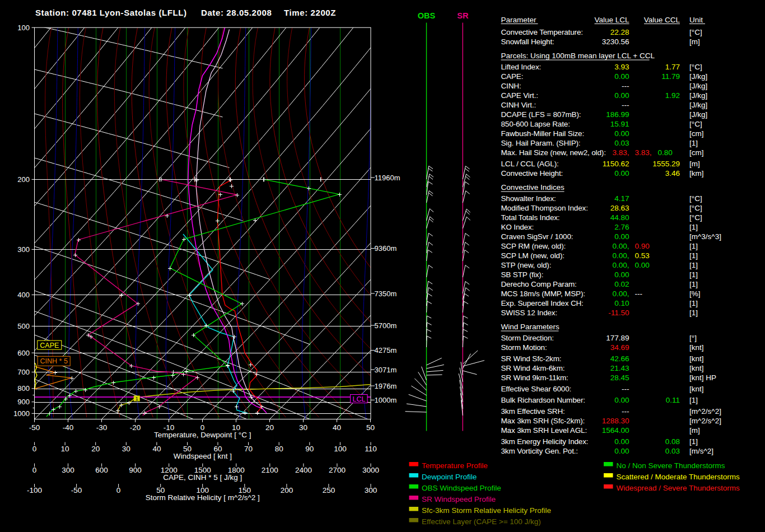 This screenshot has width=765, height=532. What do you see at coordinates (528, 41) in the screenshot?
I see `svg-text: Snowfall Height:` at bounding box center [528, 41].